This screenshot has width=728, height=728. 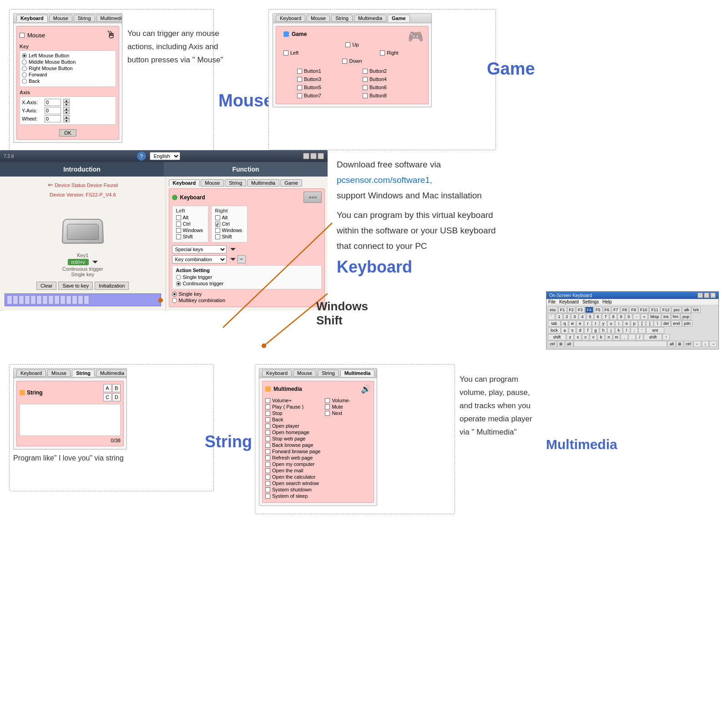 I want to click on game-tab-mouse: Mouse, so click(x=318, y=18).